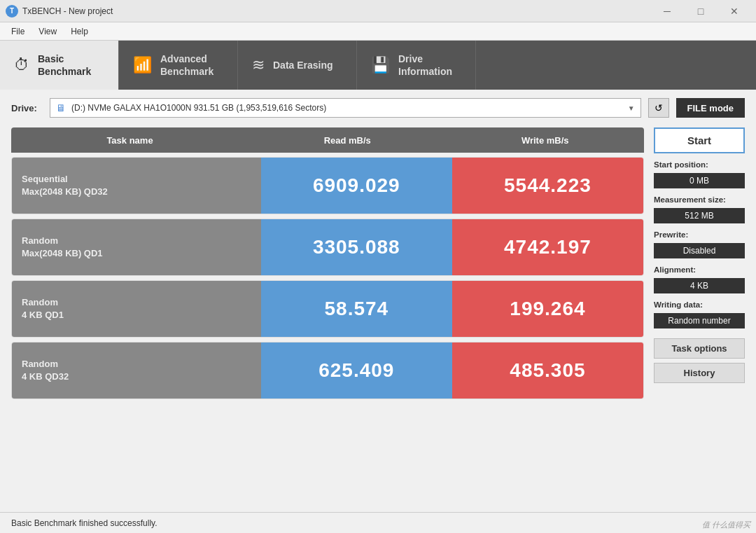 Image resolution: width=756 pixels, height=533 pixels. What do you see at coordinates (337, 11) in the screenshot?
I see `title-bar-text: TxBENCH - New project` at bounding box center [337, 11].